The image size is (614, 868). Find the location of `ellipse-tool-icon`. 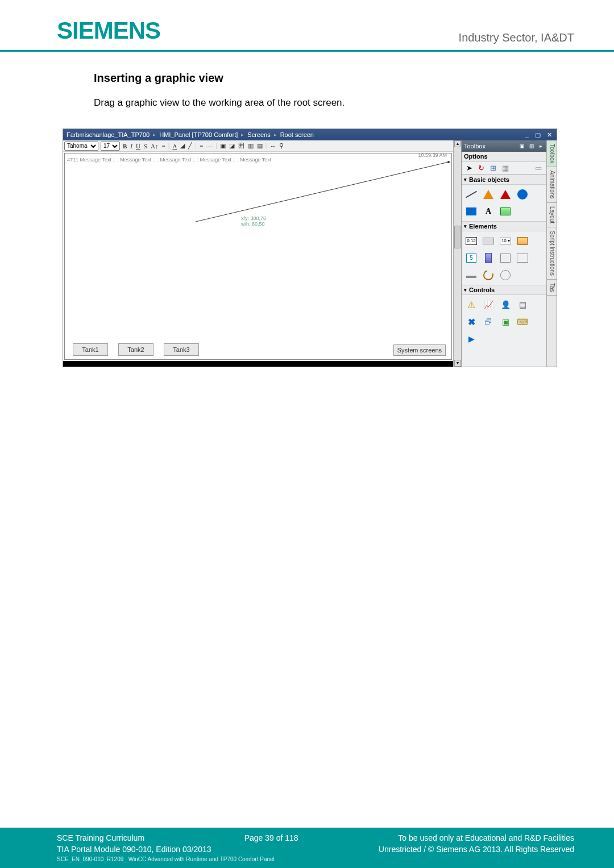

ellipse-tool-icon is located at coordinates (522, 194).